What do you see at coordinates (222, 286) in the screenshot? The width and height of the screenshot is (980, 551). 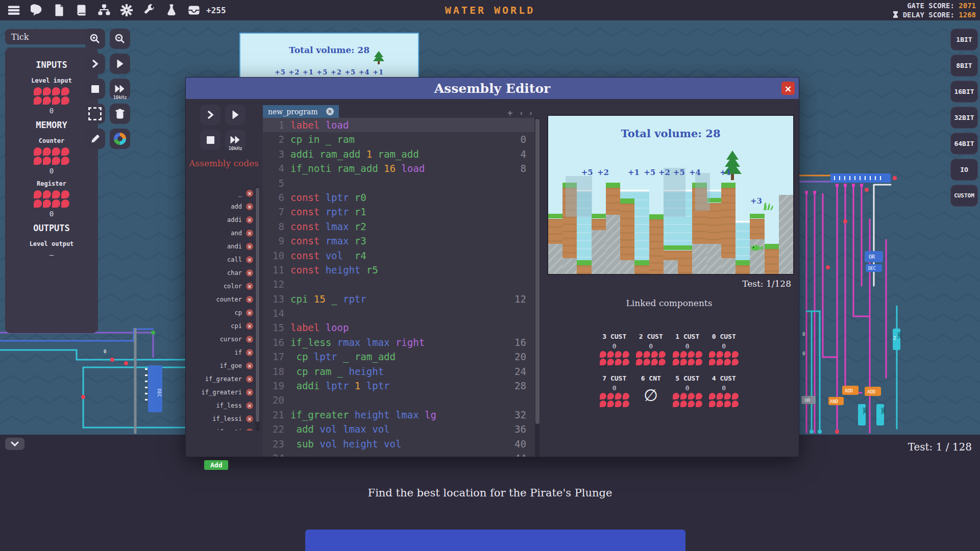 I see `asm-code-item: color×` at bounding box center [222, 286].